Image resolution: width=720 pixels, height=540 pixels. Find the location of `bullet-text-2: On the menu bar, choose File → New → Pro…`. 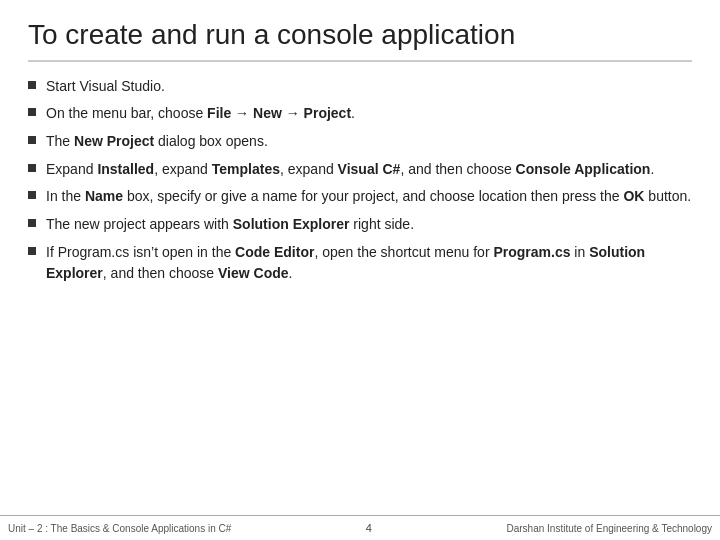

bullet-text-2: On the menu bar, choose File → New → Pro… is located at coordinates (369, 114).